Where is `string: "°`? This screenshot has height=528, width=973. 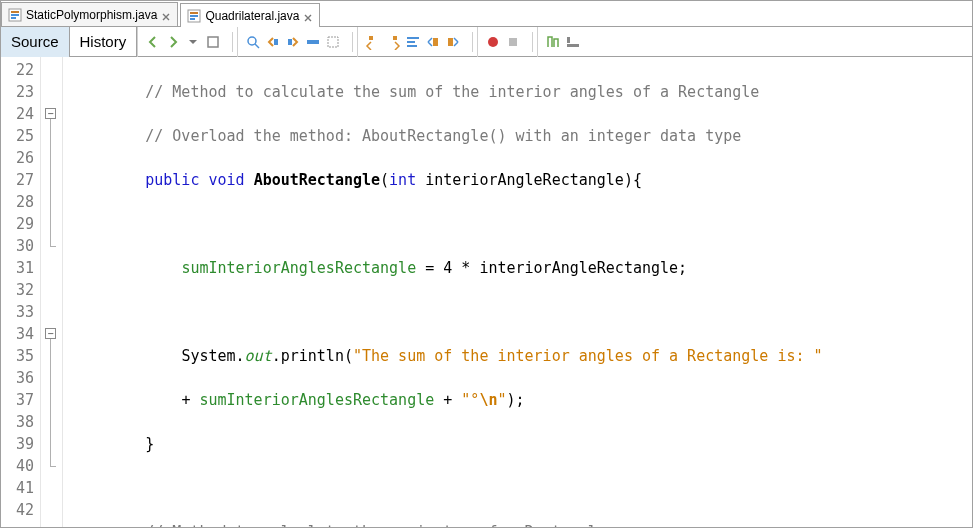 string: "° is located at coordinates (470, 400).